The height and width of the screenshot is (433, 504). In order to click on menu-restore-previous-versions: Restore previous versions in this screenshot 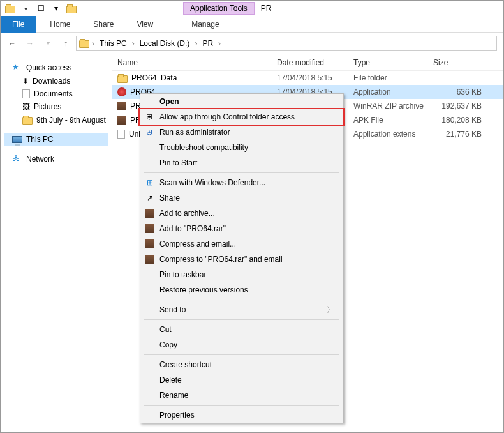, I will do `click(242, 290)`.